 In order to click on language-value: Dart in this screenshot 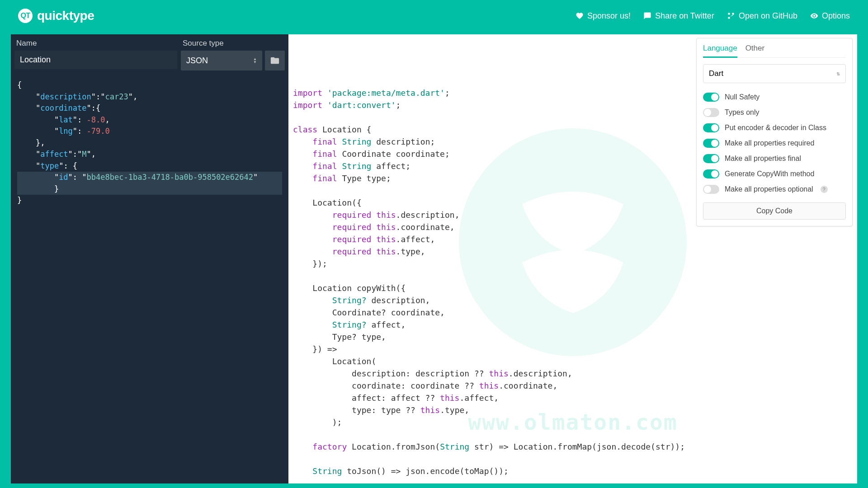, I will do `click(716, 74)`.